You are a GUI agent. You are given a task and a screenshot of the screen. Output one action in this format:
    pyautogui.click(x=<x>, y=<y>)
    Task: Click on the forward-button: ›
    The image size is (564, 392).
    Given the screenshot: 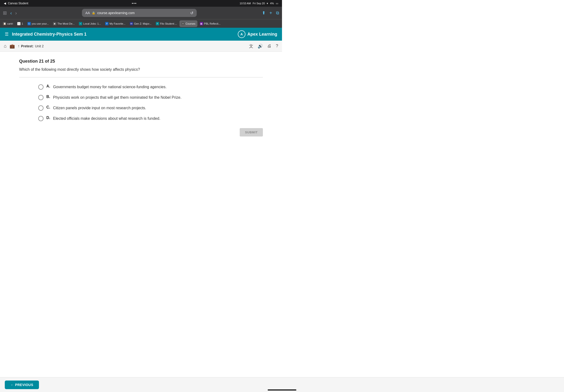 What is the action you would take?
    pyautogui.click(x=16, y=13)
    